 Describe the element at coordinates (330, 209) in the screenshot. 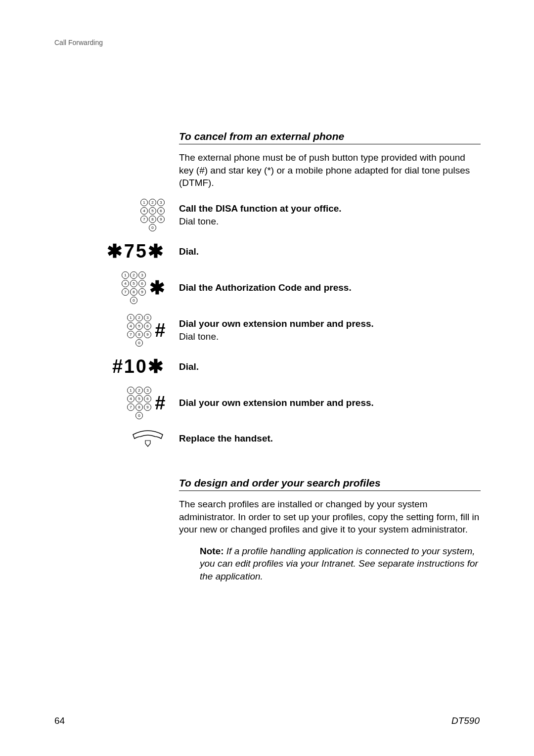

I see `step-bold: Call the DISA function at your office.` at that location.